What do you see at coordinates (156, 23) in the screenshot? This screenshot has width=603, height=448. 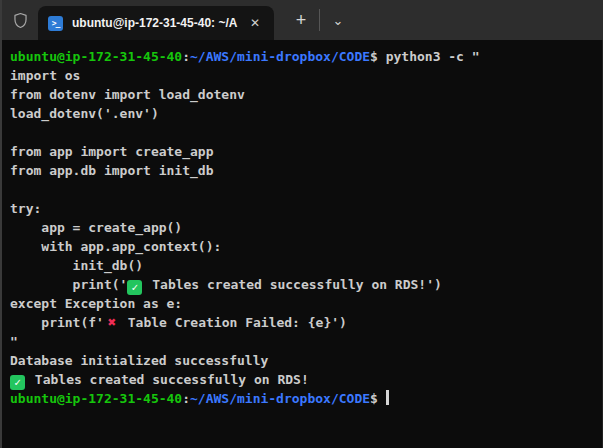 I see `tab-title: ubuntu@ip-172-31-45-40: ~/A` at bounding box center [156, 23].